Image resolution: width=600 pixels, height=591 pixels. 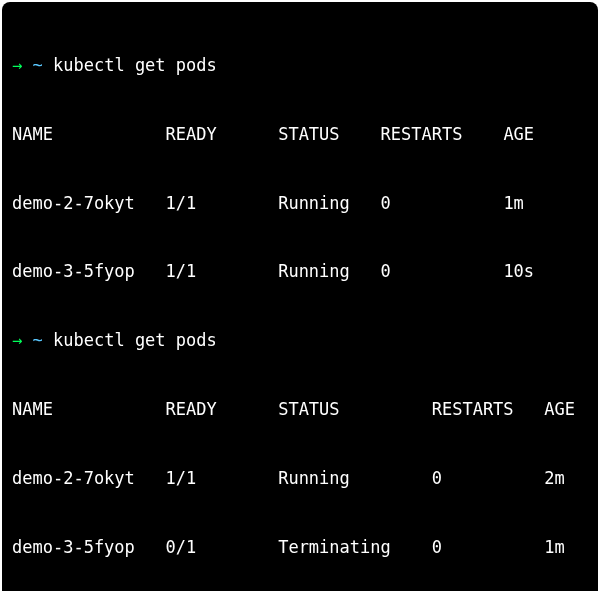 I want to click on col-status: STATUS, so click(x=308, y=134).